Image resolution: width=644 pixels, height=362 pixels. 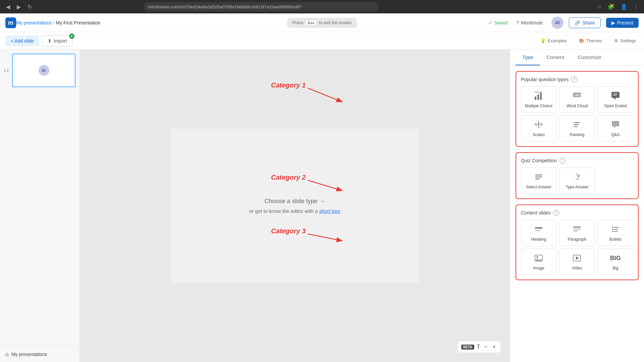 What do you see at coordinates (295, 211) in the screenshot?
I see `canvas-sub: or get to know the editor with a short t…` at bounding box center [295, 211].